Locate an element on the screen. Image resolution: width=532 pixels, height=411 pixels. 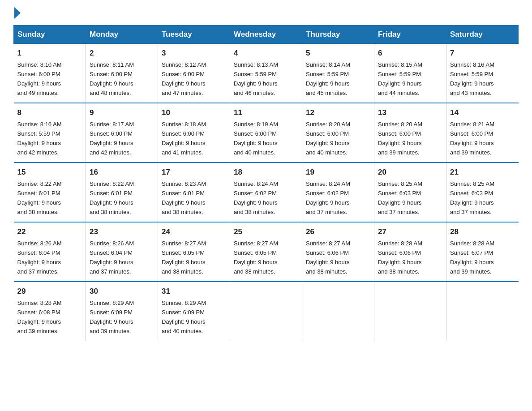
calendar-header: SundayMondayTuesdayWednesdayThursdayFrid… is located at coordinates (266, 35).